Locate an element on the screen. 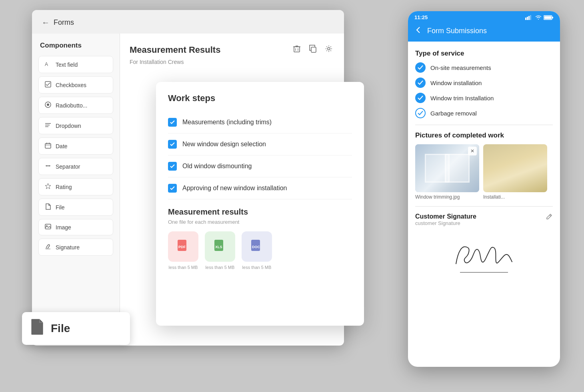  signature-title: Customer Signature customer Signature is located at coordinates (446, 221).